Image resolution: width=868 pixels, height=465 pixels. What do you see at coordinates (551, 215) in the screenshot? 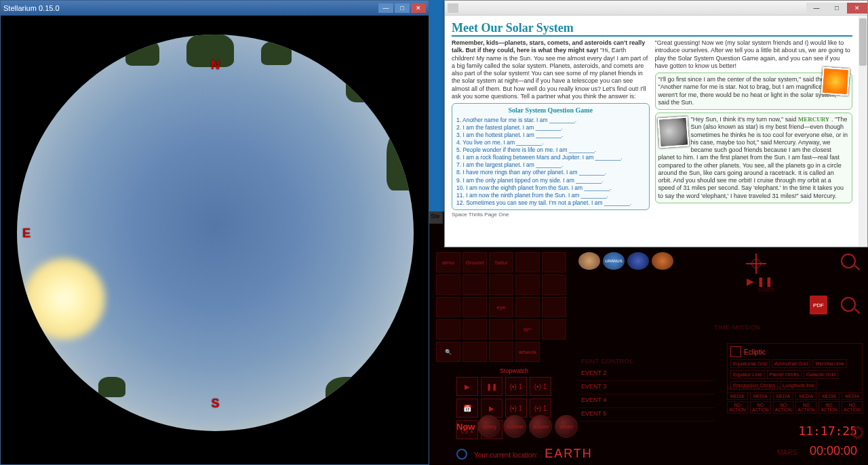
I see `page-footer: Space Thrills Page One` at bounding box center [551, 215].